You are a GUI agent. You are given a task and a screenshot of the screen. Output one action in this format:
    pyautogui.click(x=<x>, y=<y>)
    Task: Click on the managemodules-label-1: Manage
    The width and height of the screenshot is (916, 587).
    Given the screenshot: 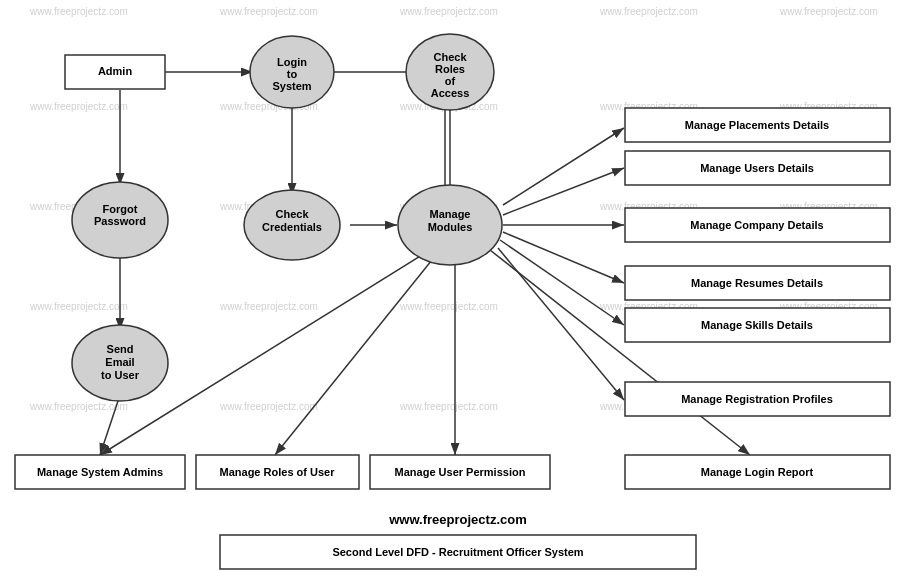 What is the action you would take?
    pyautogui.click(x=450, y=214)
    